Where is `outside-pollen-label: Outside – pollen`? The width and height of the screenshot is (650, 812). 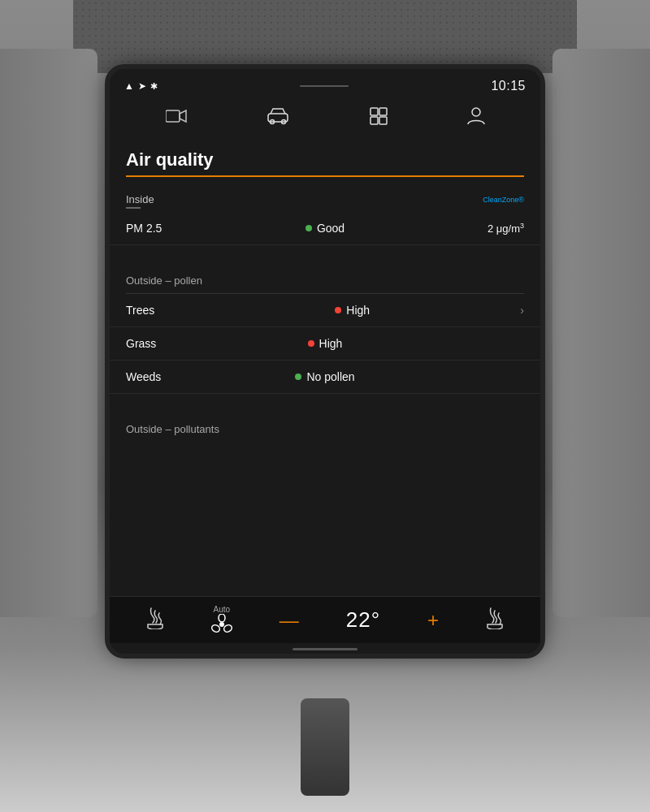 outside-pollen-label: Outside – pollen is located at coordinates (325, 278).